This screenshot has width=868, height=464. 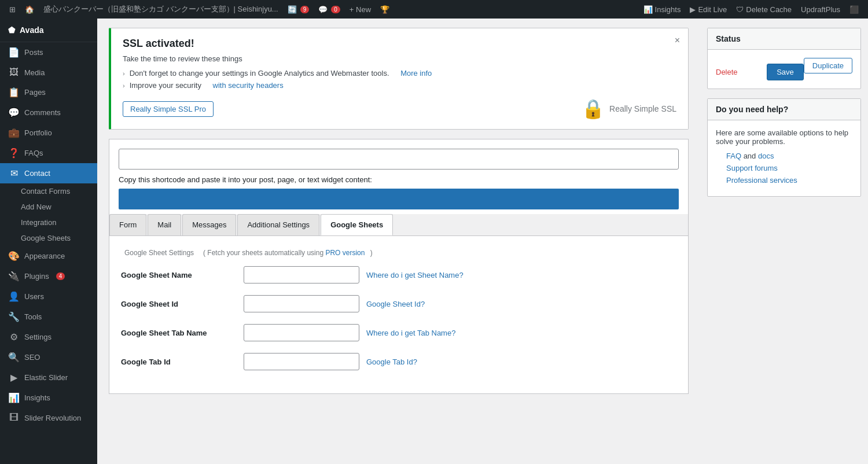 I want to click on sidebar-sub-google-sheets: Google Sheets, so click(x=49, y=238).